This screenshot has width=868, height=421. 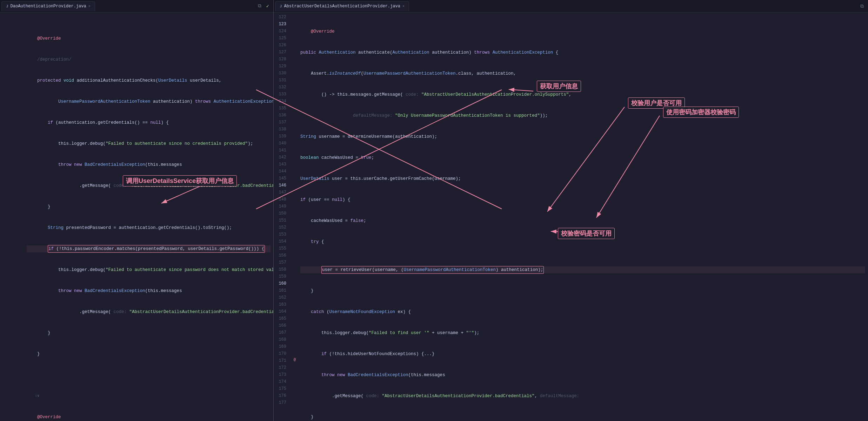 I want to click on code-line: UserDetails user = this.userCache.getUse…, so click(x=583, y=179).